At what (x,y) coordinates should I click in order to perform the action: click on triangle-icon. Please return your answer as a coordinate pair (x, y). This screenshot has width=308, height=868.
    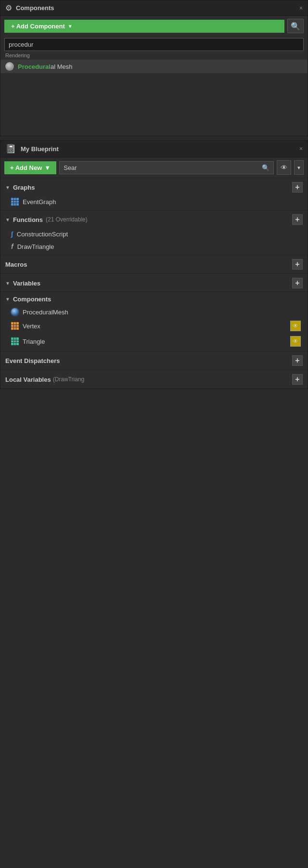
    Looking at the image, I should click on (15, 341).